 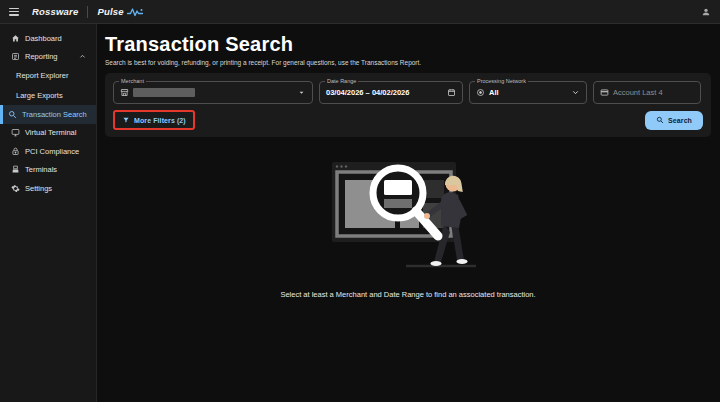 I want to click on store-icon, so click(x=124, y=92).